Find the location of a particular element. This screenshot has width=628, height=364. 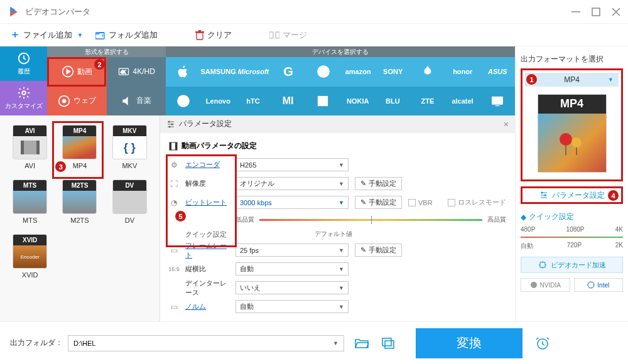

brand-tv: TV is located at coordinates (497, 102).